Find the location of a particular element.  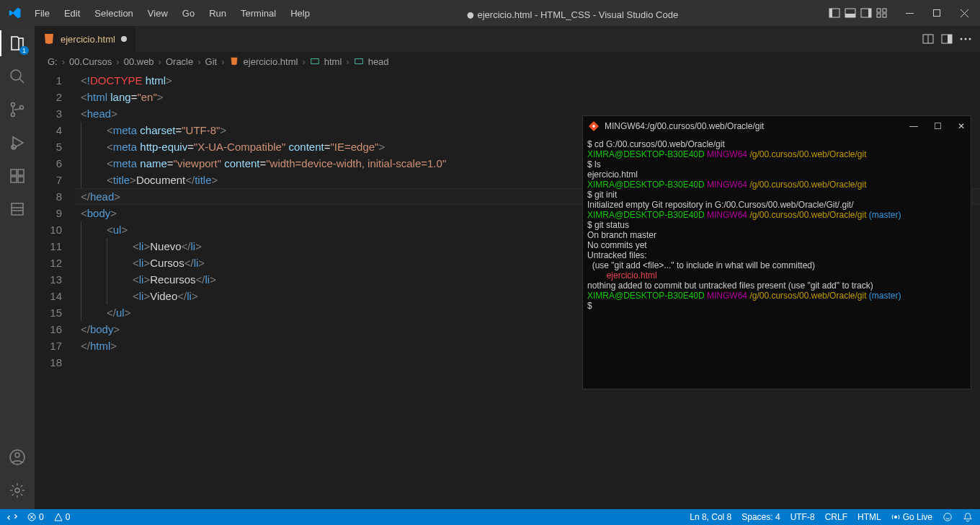

status-spaces: Spaces: 4 is located at coordinates (761, 517).